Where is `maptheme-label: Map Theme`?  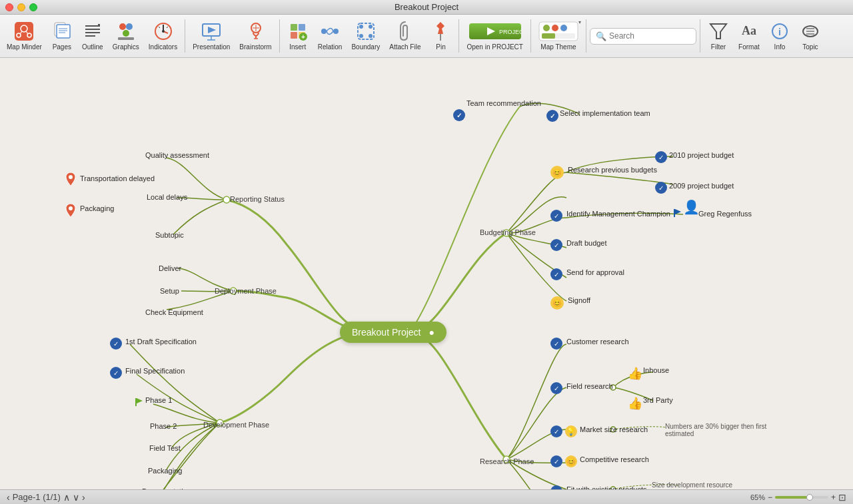 maptheme-label: Map Theme is located at coordinates (558, 47).